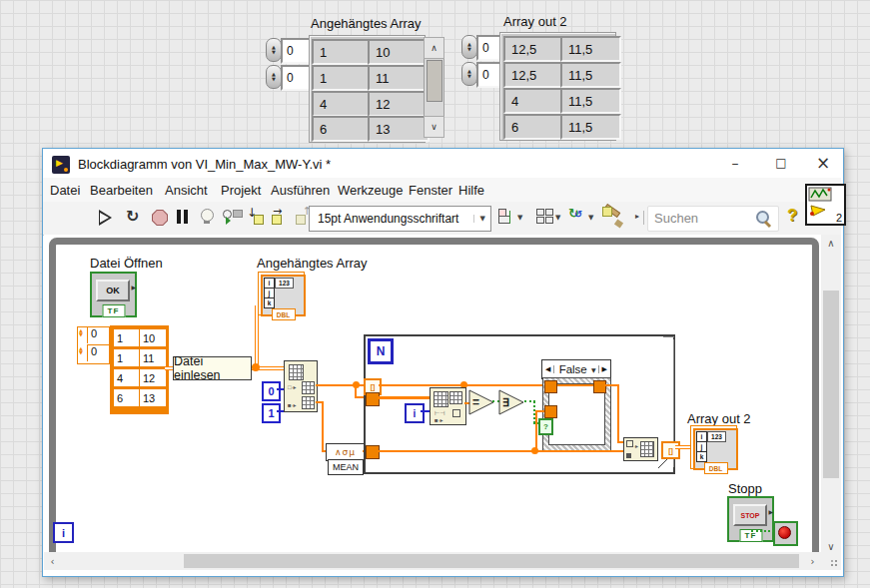  Describe the element at coordinates (545, 427) in the screenshot. I see `case-selector-terminal: ?` at that location.